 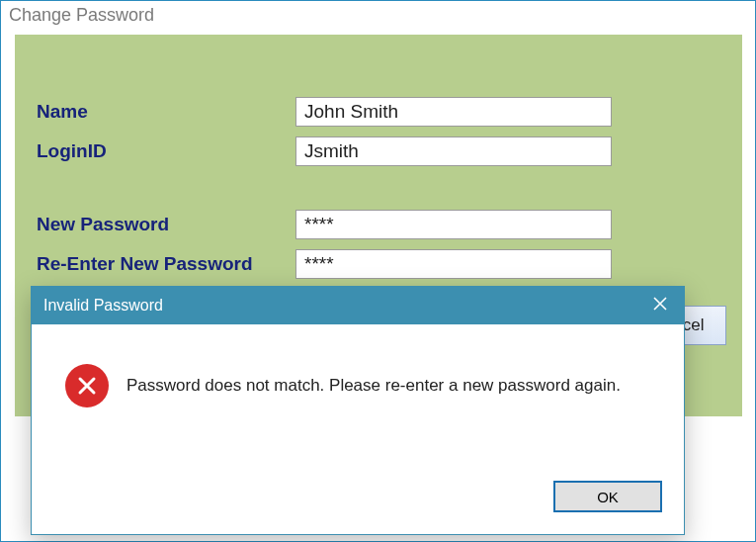 I want to click on row-reenter-password: Re-Enter New Password, so click(x=324, y=264).